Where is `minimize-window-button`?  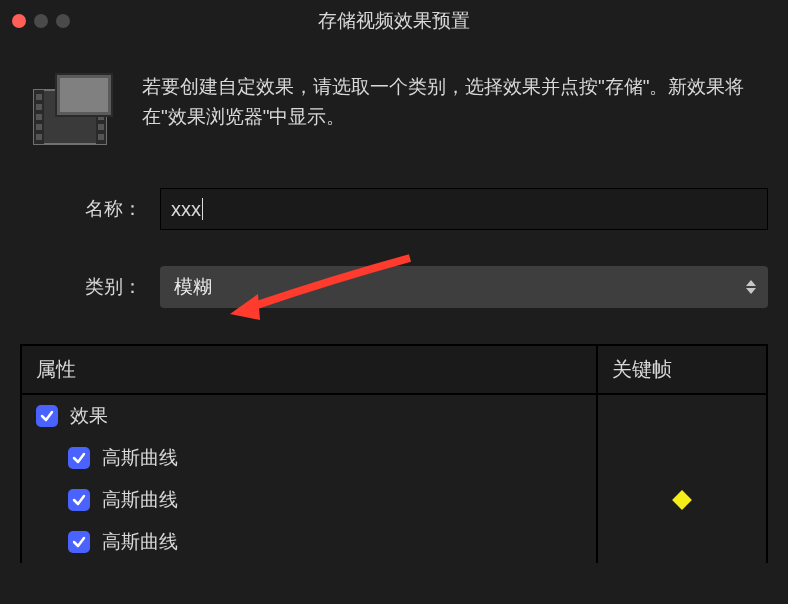
minimize-window-button is located at coordinates (41, 21).